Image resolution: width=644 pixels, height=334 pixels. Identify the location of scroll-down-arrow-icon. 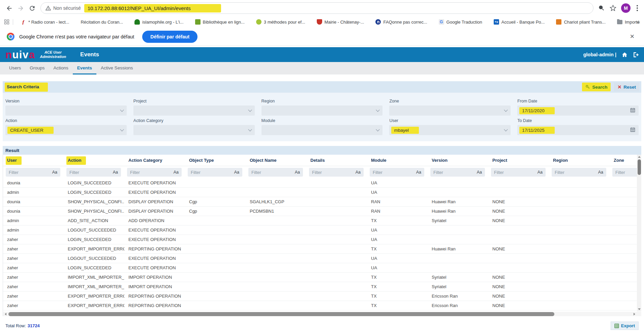
(639, 309).